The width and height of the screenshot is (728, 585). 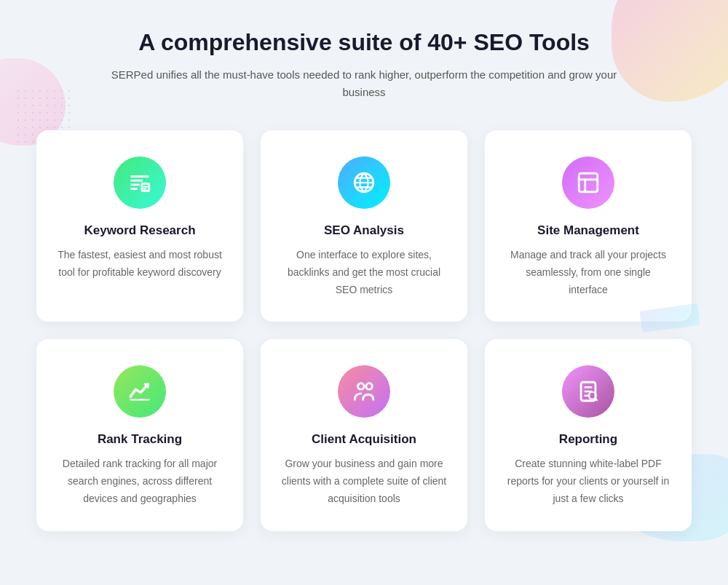 I want to click on keyword-research-title: Keyword Research, so click(x=140, y=231).